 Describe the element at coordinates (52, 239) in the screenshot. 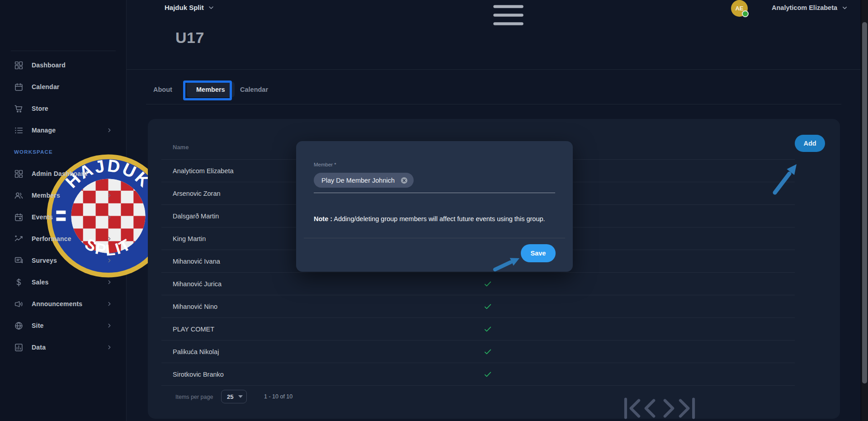

I see `sidebar-item-label: Performance` at that location.